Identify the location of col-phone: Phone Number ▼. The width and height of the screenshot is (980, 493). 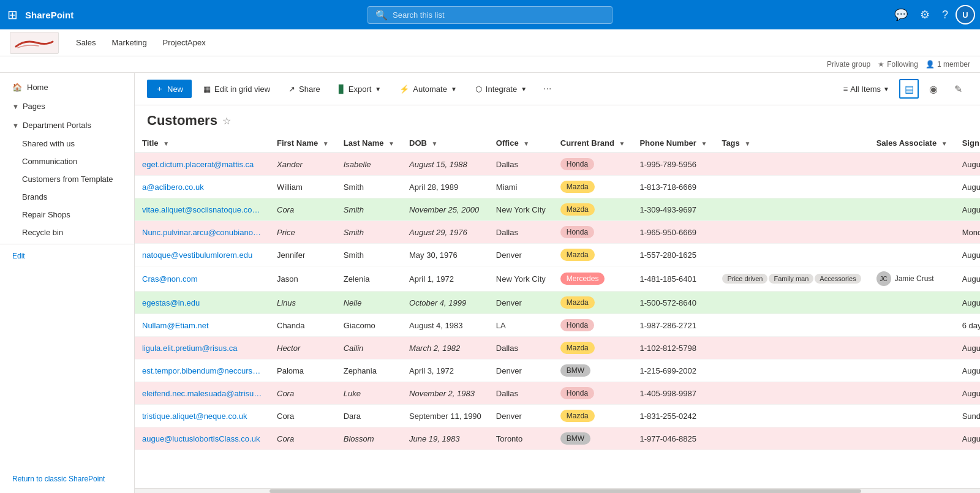
(673, 143).